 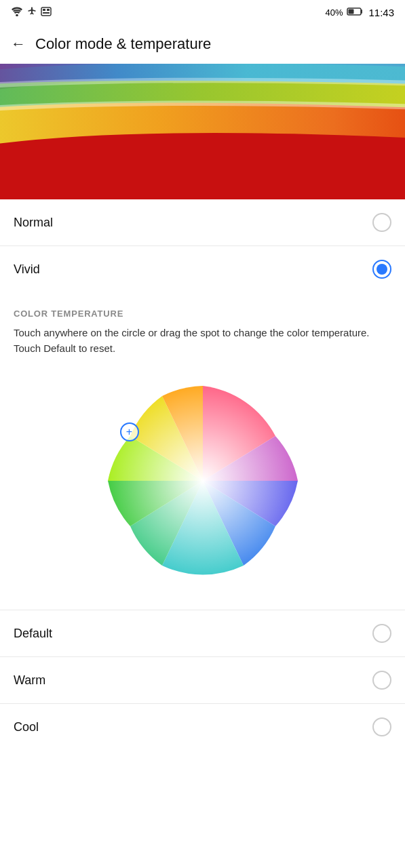 What do you see at coordinates (382, 222) in the screenshot?
I see `normal-radio` at bounding box center [382, 222].